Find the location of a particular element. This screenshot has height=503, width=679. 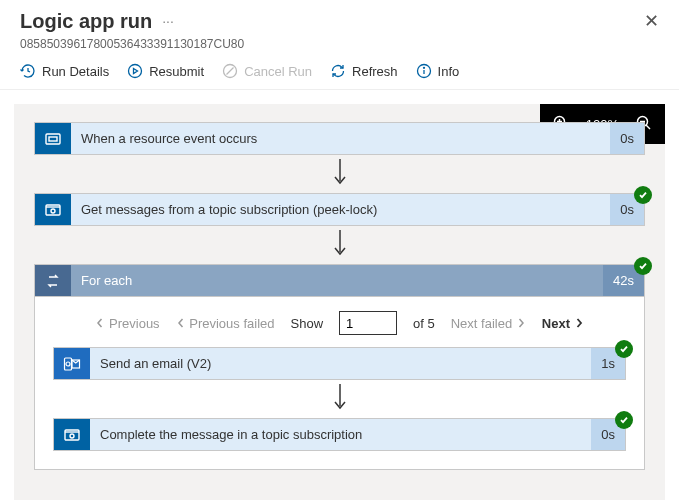

info-icon is located at coordinates (424, 71).